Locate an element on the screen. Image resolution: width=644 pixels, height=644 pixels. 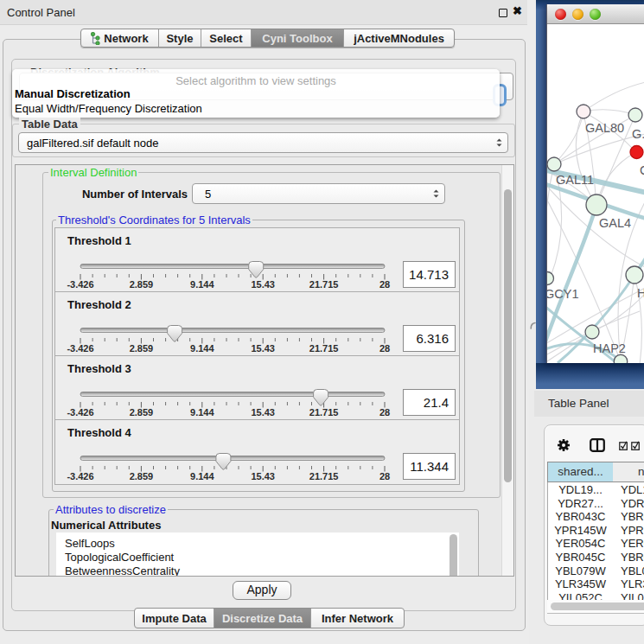
svg-text: HAP2 is located at coordinates (609, 348).